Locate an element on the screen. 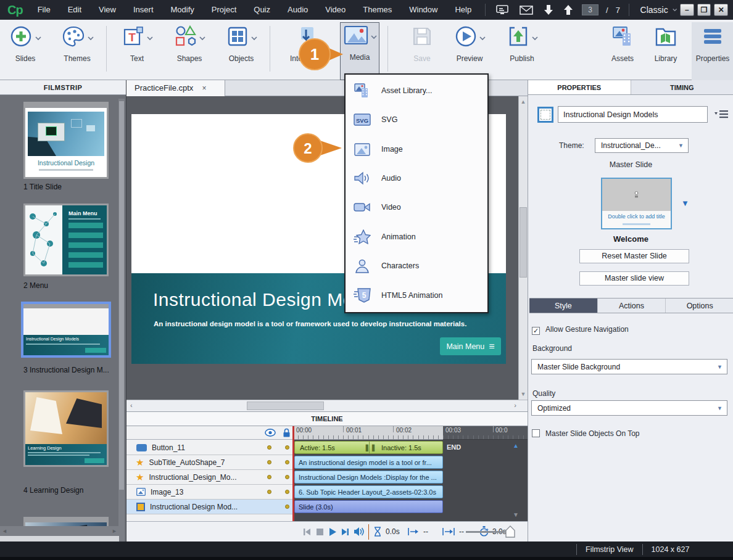 The height and width of the screenshot is (560, 733). eye-icon is located at coordinates (270, 433).